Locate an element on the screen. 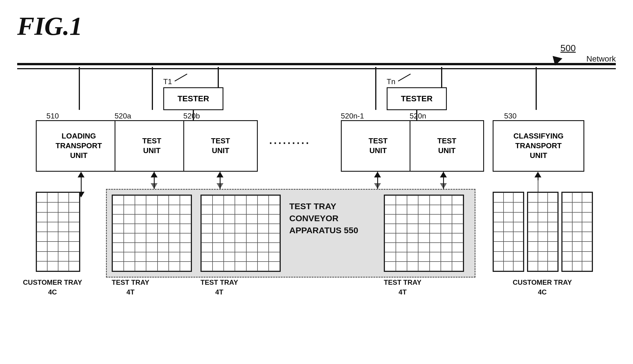  customer-tray-right-2: document.currentScript.insertAdjacentHTM… is located at coordinates (543, 232).